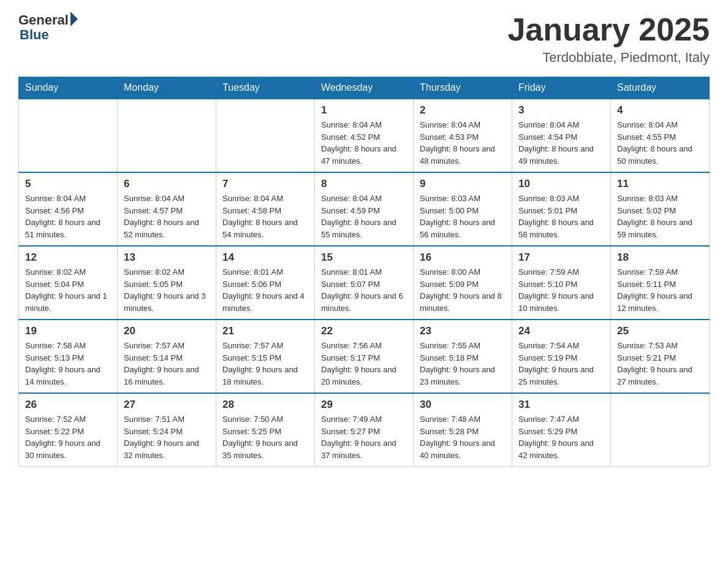 The width and height of the screenshot is (728, 563). Describe the element at coordinates (265, 290) in the screenshot. I see `day-info: Sunrise: 8:01 AM Sunset: 5:06 PM Dayligh…` at that location.